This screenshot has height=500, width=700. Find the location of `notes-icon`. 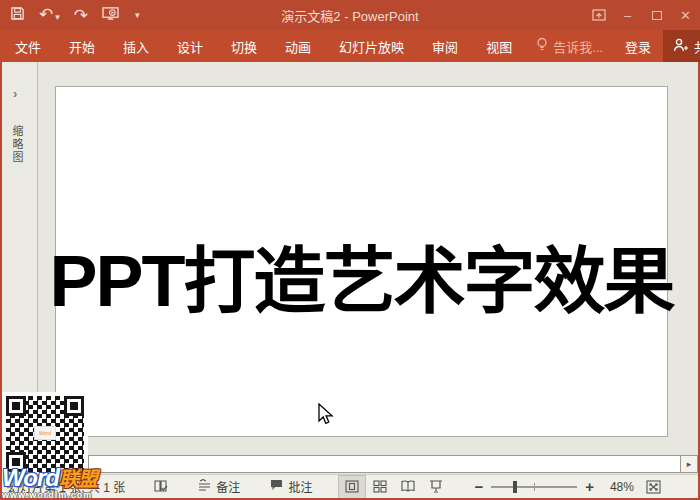

notes-icon is located at coordinates (204, 486).